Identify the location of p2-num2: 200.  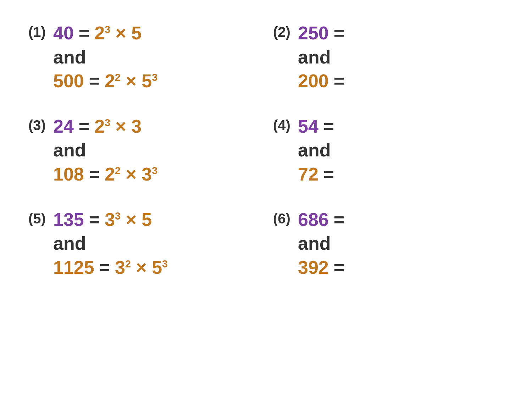
(314, 81).